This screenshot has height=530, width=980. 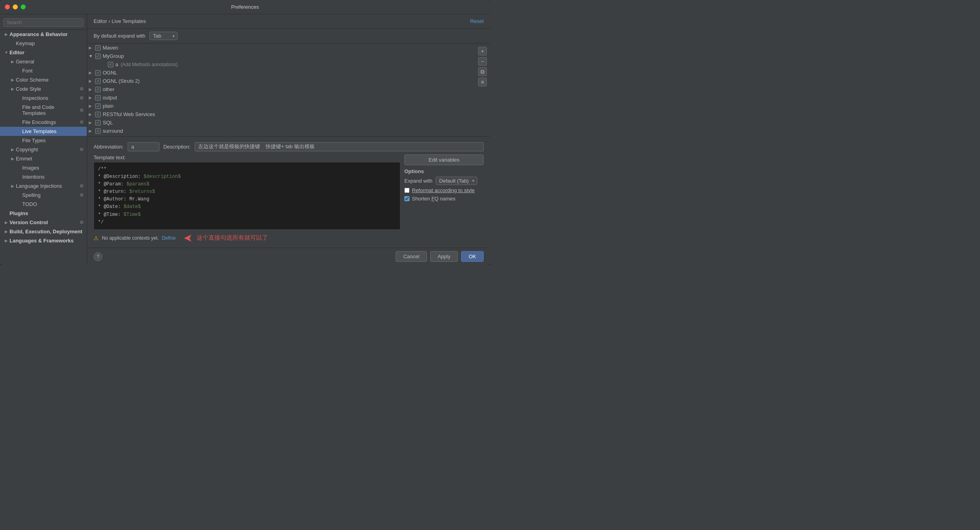 I want to click on right-actions: + − ⧉ ≡, so click(x=482, y=67).